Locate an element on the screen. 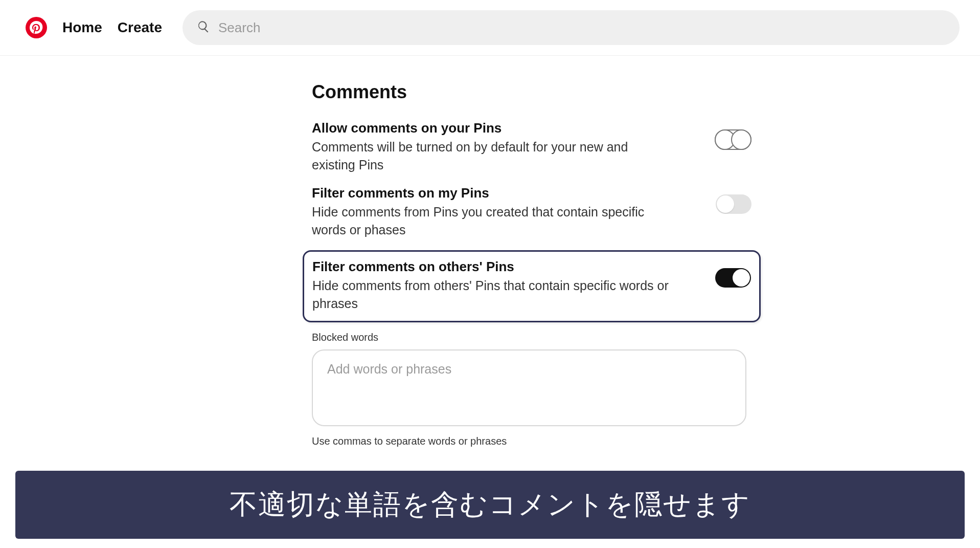 The width and height of the screenshot is (980, 548). search-bar is located at coordinates (571, 28).